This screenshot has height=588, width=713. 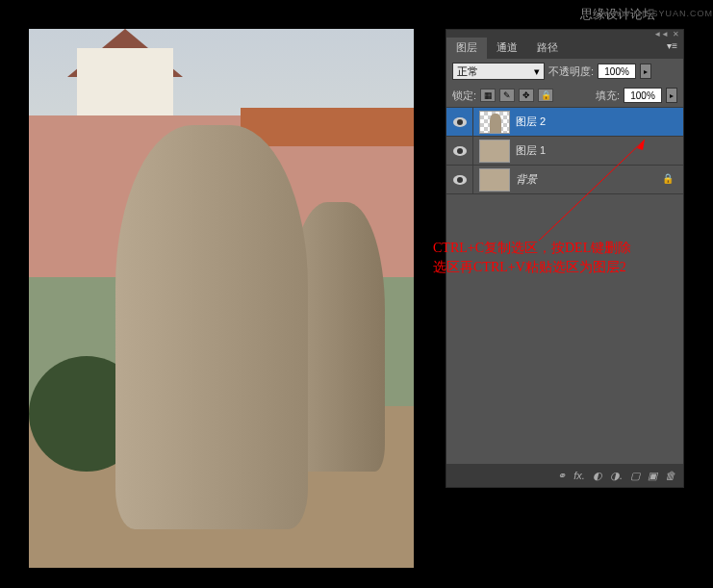 What do you see at coordinates (526, 95) in the screenshot?
I see `lock-position-icon: ✥` at bounding box center [526, 95].